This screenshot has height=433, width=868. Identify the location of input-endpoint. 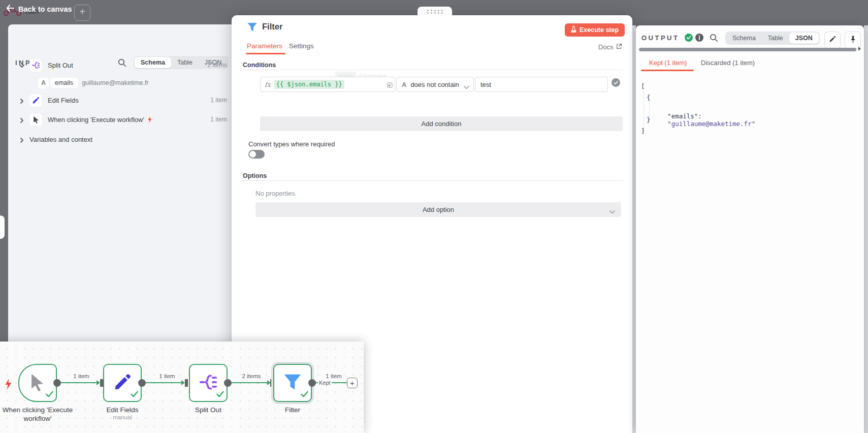
(186, 383).